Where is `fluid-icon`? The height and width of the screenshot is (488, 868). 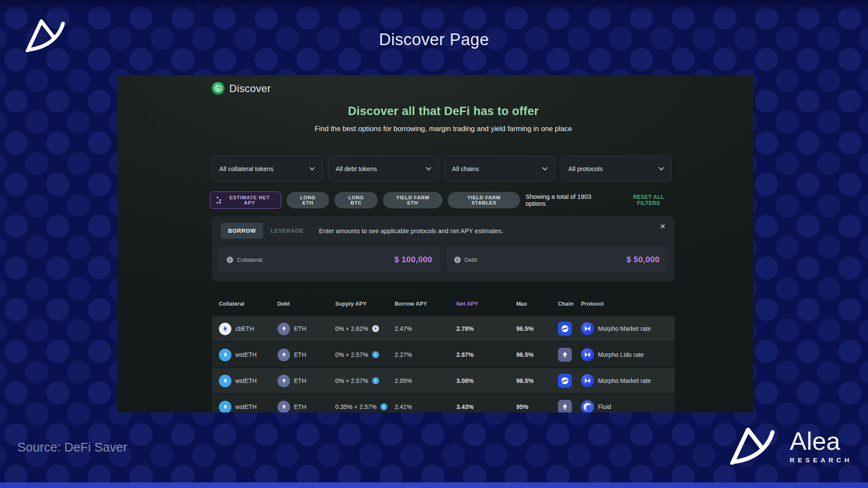
fluid-icon is located at coordinates (587, 406).